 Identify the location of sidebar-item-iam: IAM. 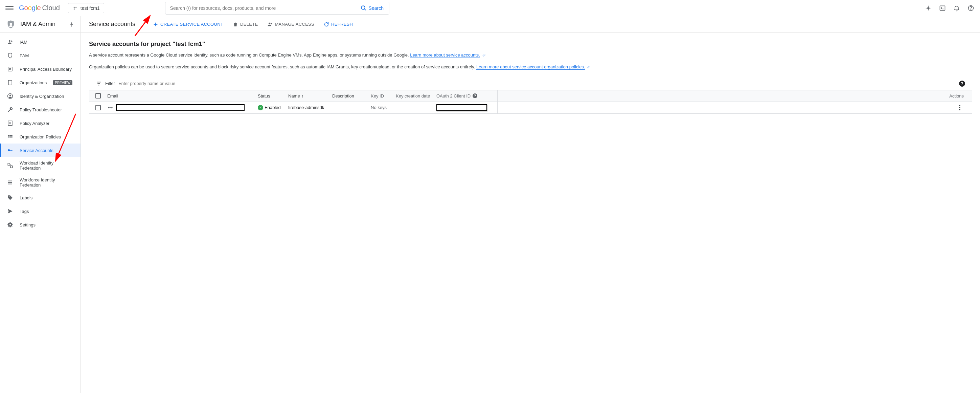
(40, 42).